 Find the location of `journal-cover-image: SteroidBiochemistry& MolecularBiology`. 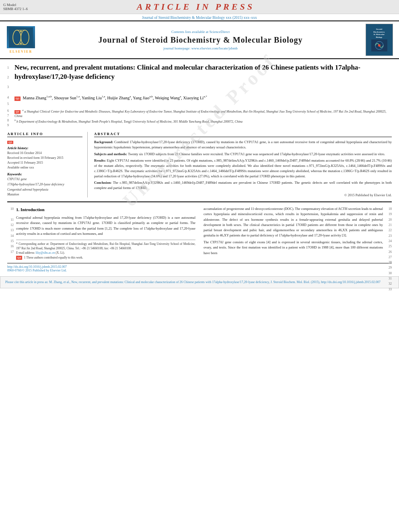

journal-cover-image: SteroidBiochemistry& MolecularBiology is located at coordinates (379, 40).